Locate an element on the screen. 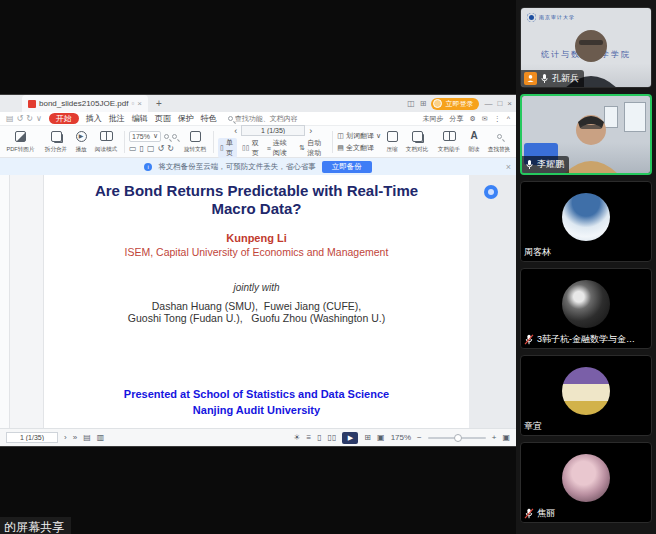 This screenshot has width=656, height=534. slideshow-play-button: ▶ is located at coordinates (350, 438).